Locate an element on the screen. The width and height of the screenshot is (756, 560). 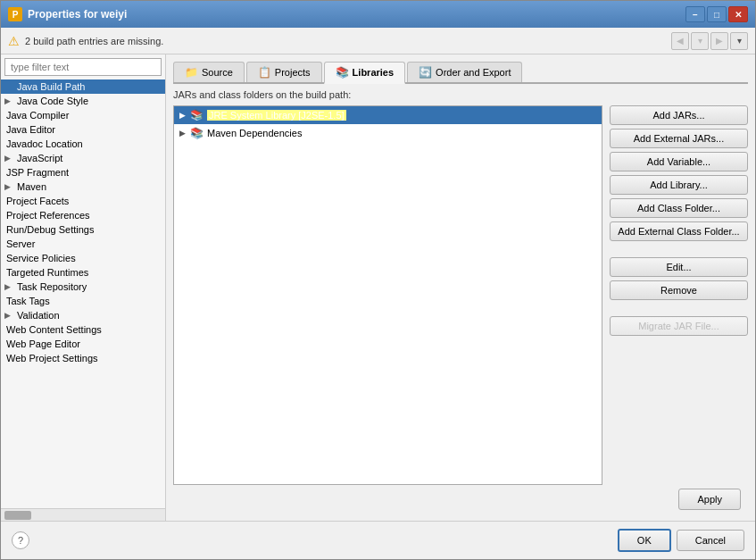
sidebar-item-validation: ▶ Validation is located at coordinates (83, 315).